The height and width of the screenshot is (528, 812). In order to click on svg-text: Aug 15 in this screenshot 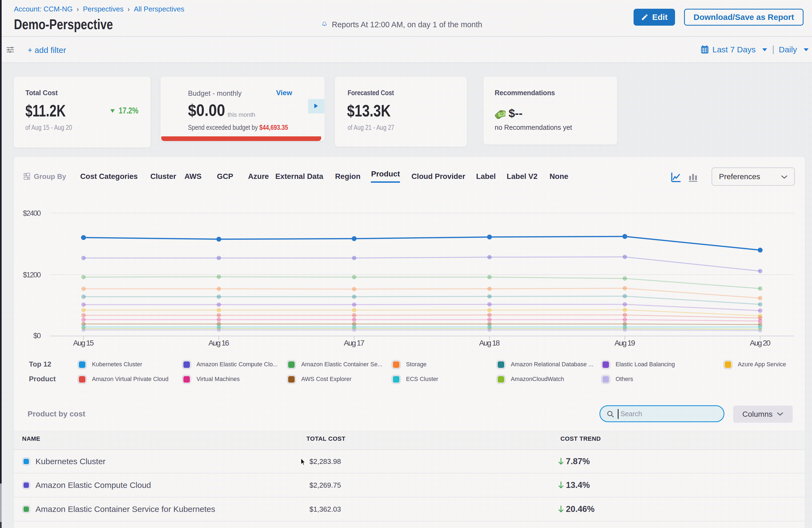, I will do `click(83, 343)`.